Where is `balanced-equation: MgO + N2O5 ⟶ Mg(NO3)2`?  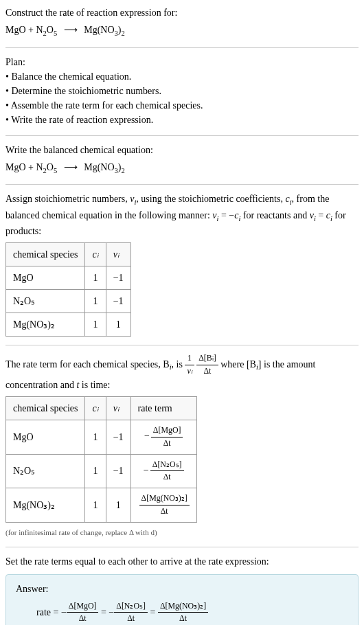 balanced-equation: MgO + N2O5 ⟶ Mg(NO3)2 is located at coordinates (182, 168).